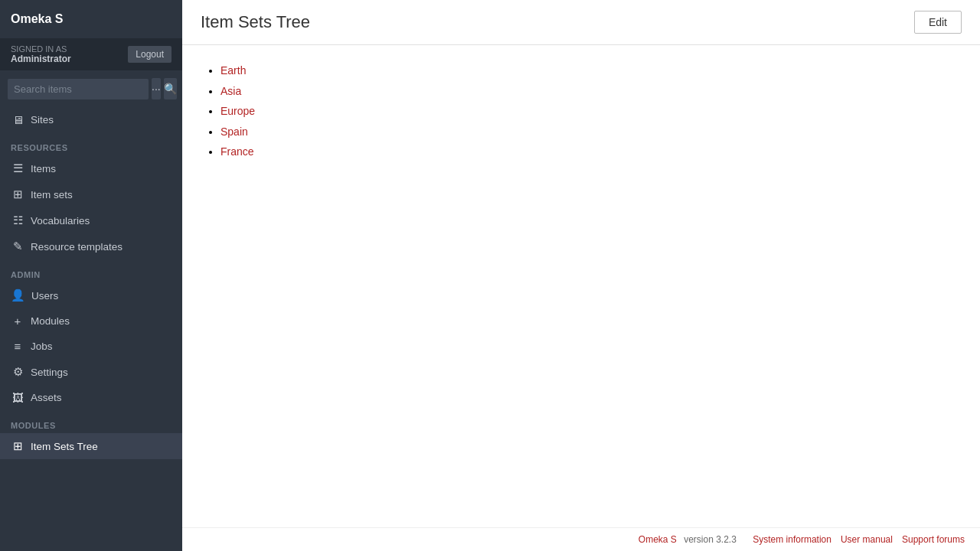 The width and height of the screenshot is (980, 551). I want to click on sidebar-item-settings: ⚙Settings, so click(91, 372).